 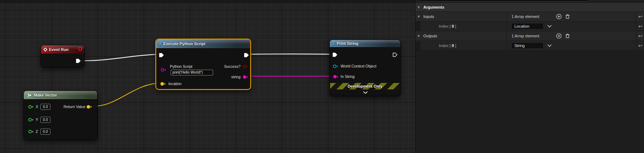 I want to click on x-value-input: 0.0, so click(x=45, y=107).